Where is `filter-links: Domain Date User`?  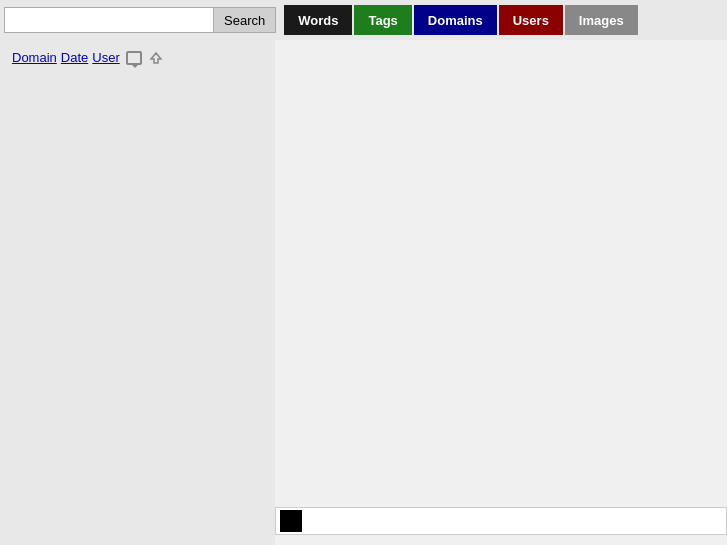 filter-links: Domain Date User is located at coordinates (138, 58).